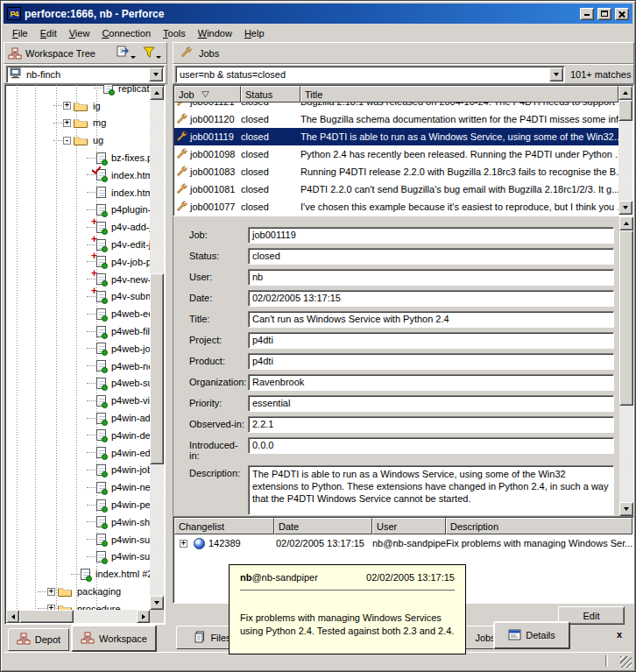  Describe the element at coordinates (80, 33) in the screenshot. I see `menu-view: View` at that location.